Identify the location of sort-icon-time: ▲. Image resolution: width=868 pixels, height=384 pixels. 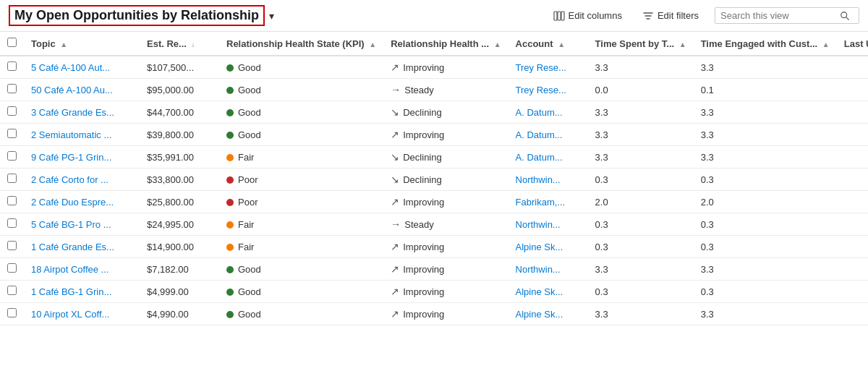
(683, 45).